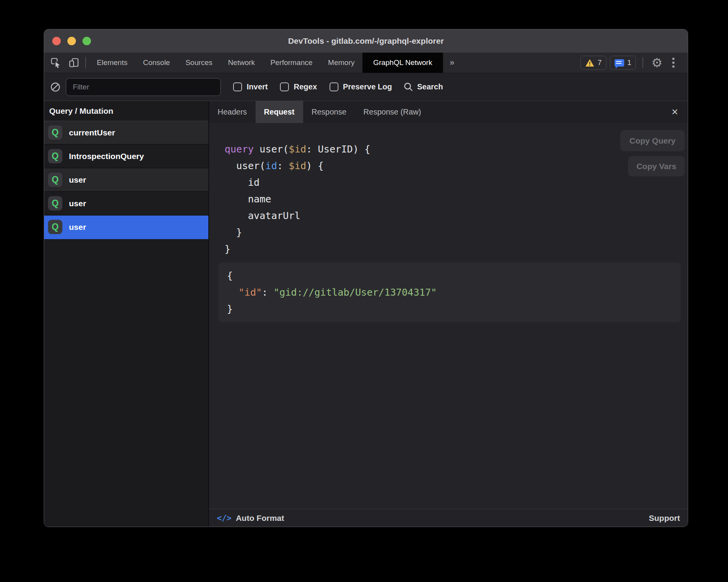 This screenshot has width=728, height=582. I want to click on filter-bar: Invert Regex Preserve Log Search, so click(366, 87).